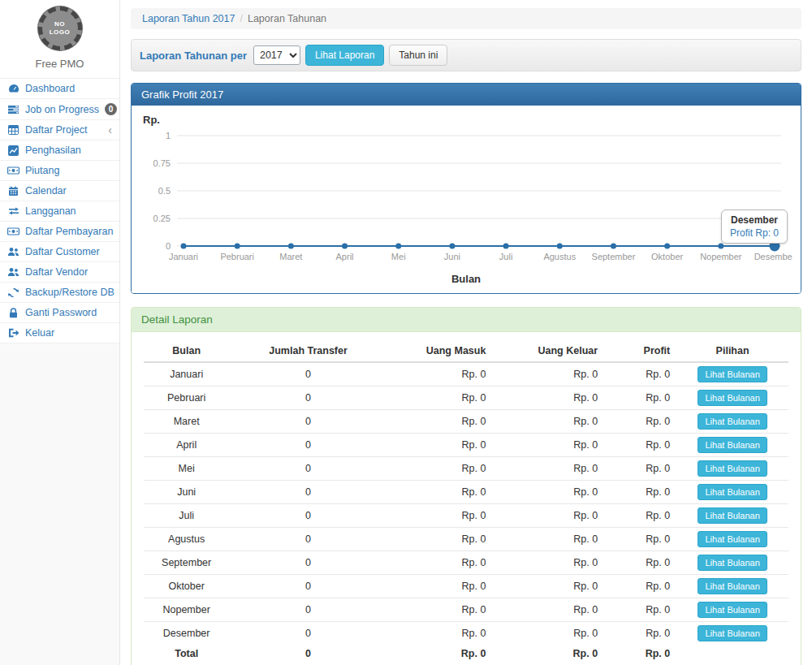  Describe the element at coordinates (344, 247) in the screenshot. I see `data-point-april` at that location.